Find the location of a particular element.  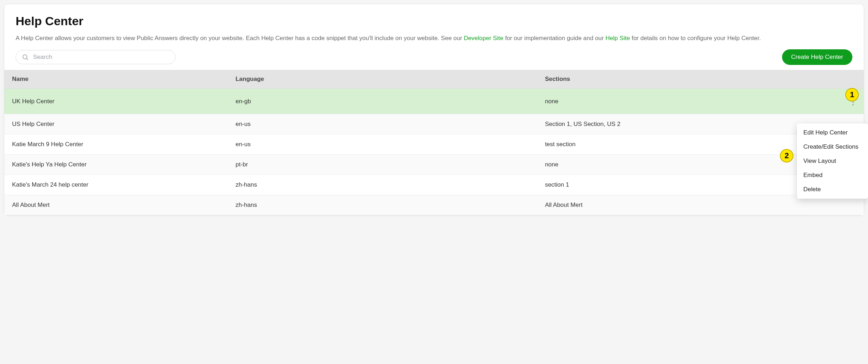

cell-sections: none is located at coordinates (690, 101).